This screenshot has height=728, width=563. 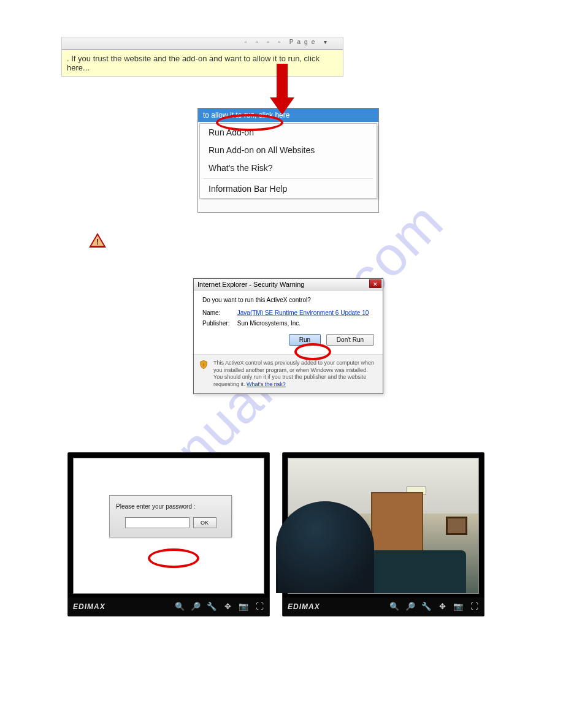 What do you see at coordinates (288, 300) in the screenshot?
I see `dialog-question: Do you want to run this ActiveX control?` at bounding box center [288, 300].